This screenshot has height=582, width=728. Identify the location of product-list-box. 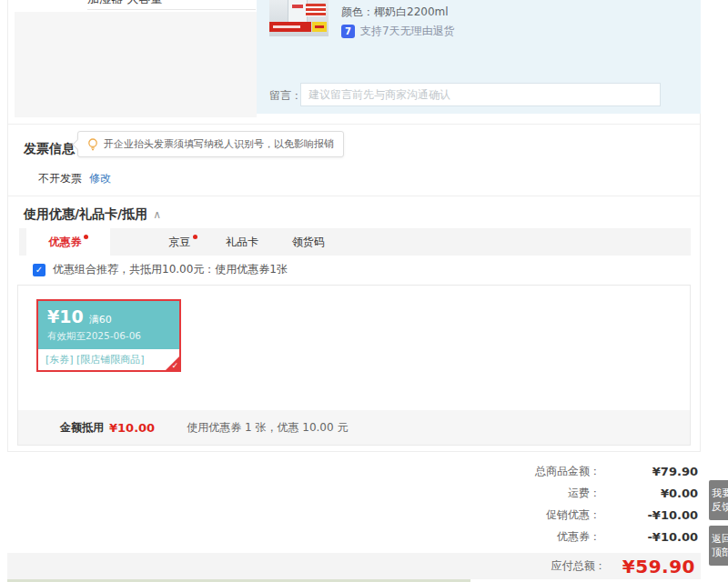
(136, 65).